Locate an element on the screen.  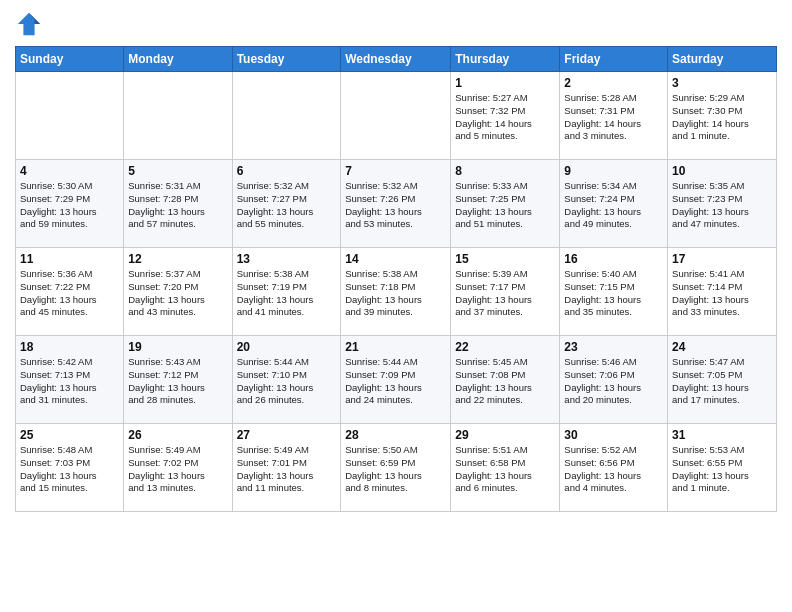
calendar-week-5: 25Sunrise: 5:48 AMSunset: 7:03 PMDayligh… is located at coordinates (396, 468).